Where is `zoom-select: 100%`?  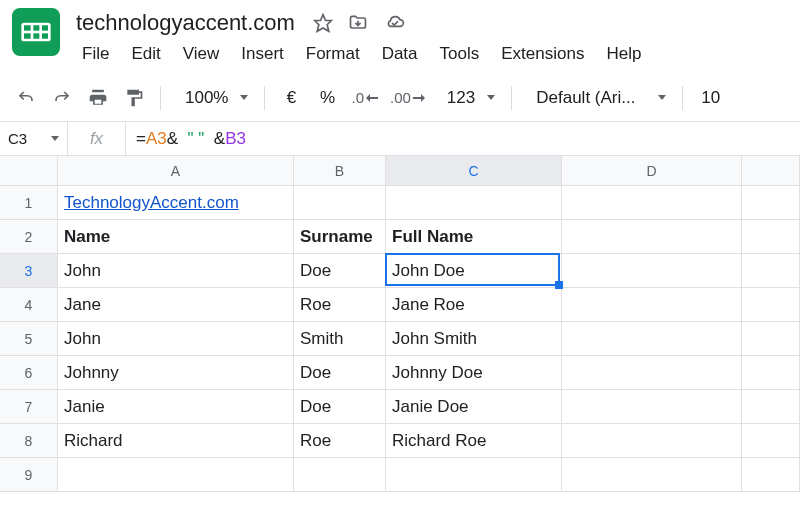 zoom-select: 100% is located at coordinates (212, 98).